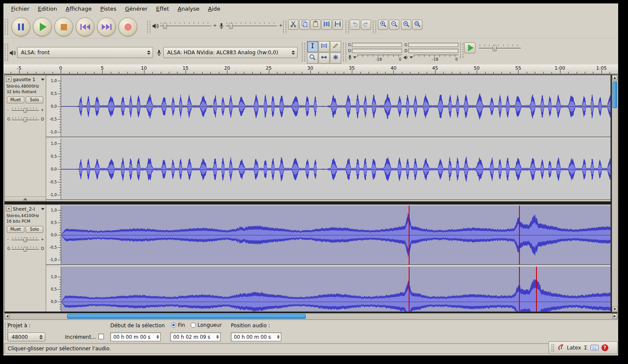  I want to click on input-device-select: ALSA: HDA NVidia: ALC883 Analog (hw:0,0), so click(230, 53).